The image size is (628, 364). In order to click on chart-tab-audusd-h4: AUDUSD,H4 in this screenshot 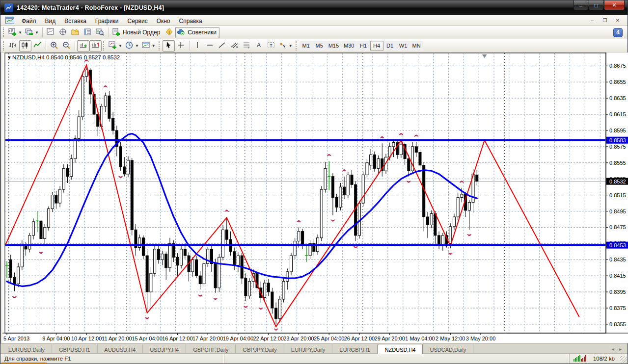, I will do `click(121, 349)`.